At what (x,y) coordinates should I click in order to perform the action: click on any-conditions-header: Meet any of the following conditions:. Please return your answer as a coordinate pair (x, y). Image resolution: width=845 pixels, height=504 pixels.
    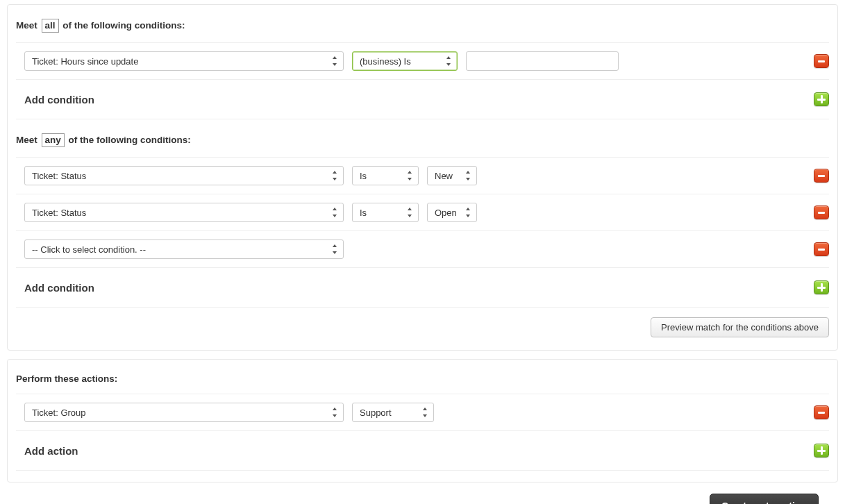
    Looking at the image, I should click on (422, 138).